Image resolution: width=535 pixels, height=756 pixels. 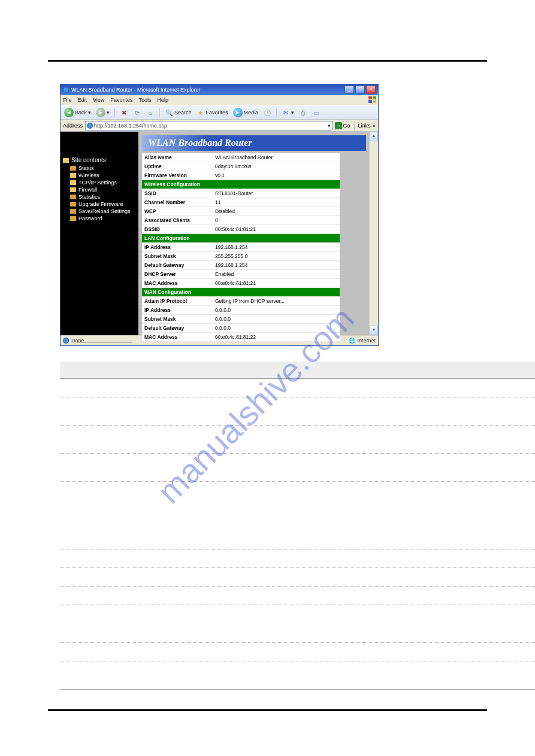 What do you see at coordinates (179, 113) in the screenshot?
I see `search-button: 🔍 Search` at bounding box center [179, 113].